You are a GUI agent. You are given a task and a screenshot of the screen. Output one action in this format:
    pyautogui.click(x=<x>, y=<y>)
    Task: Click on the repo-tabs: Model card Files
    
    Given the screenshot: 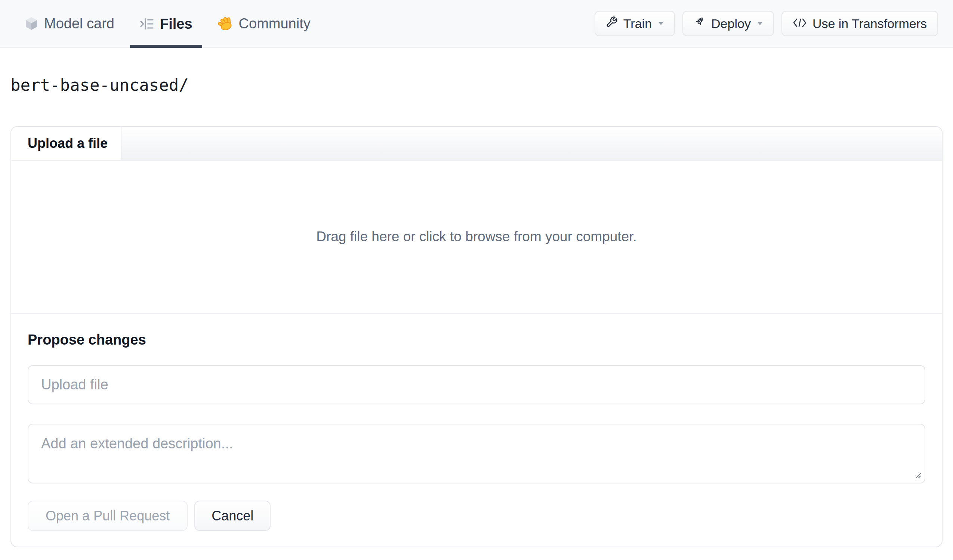 What is the action you would take?
    pyautogui.click(x=168, y=23)
    